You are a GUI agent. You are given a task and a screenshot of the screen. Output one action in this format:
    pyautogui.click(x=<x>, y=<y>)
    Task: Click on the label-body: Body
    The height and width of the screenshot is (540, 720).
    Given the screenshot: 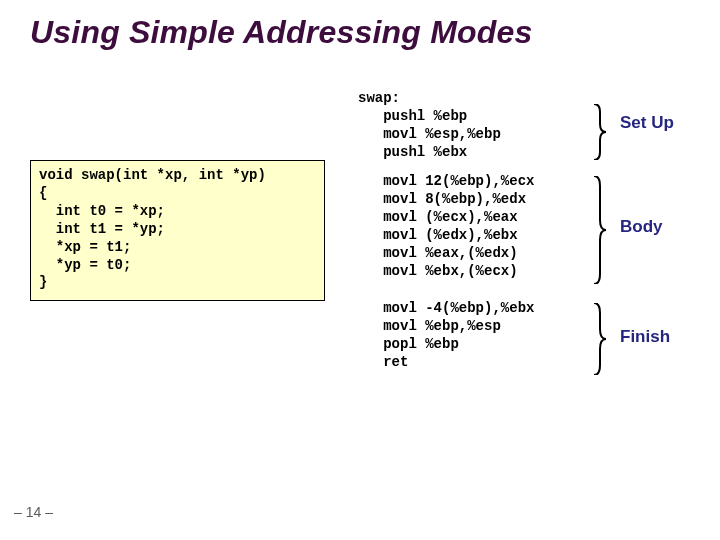 What is the action you would take?
    pyautogui.click(x=642, y=227)
    